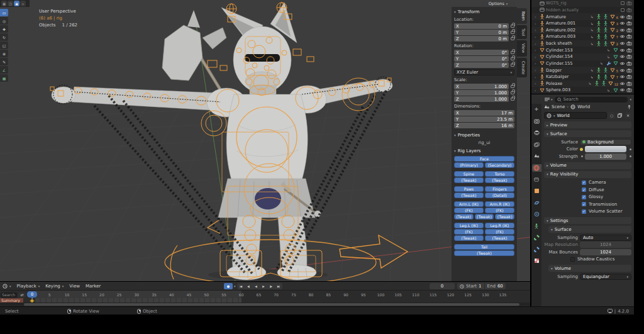 The height and width of the screenshot is (334, 644). I want to click on settings-section-header: Settings, so click(587, 220).